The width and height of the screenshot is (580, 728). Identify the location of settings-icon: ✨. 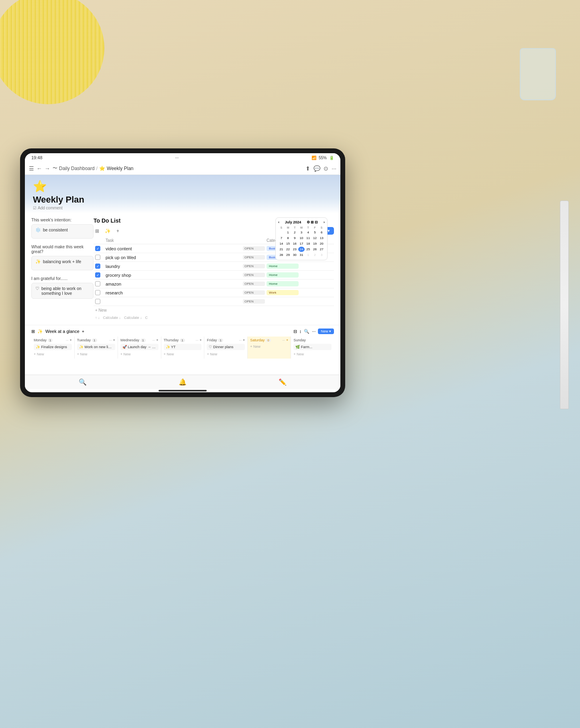
(108, 231).